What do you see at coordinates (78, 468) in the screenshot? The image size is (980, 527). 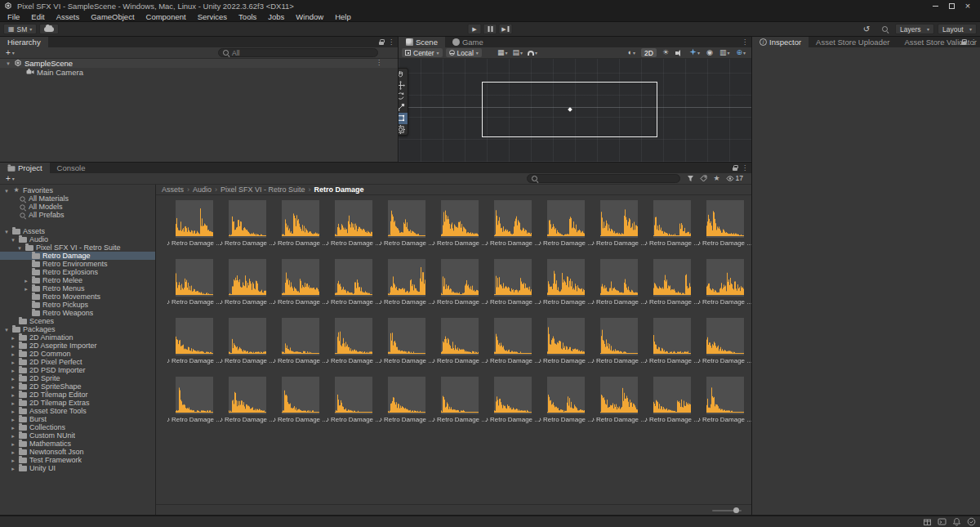 I see `tree-item-unity-ui: ▸Unity UI` at bounding box center [78, 468].